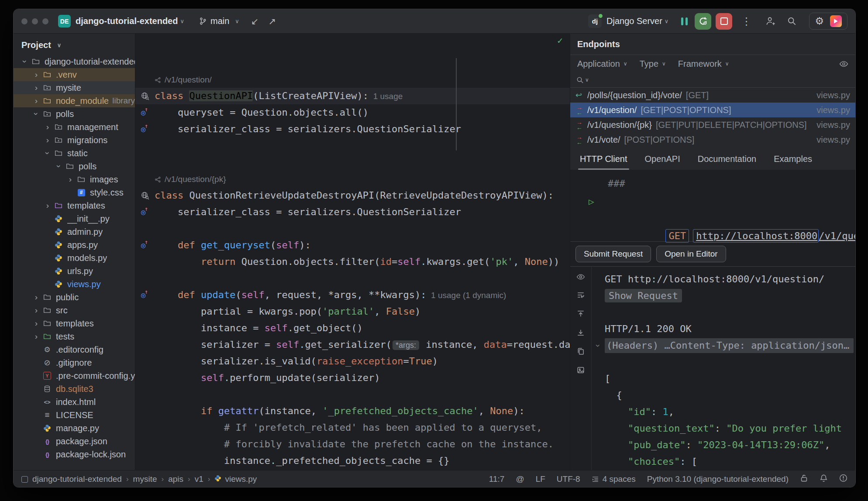 The width and height of the screenshot is (868, 501). What do you see at coordinates (568, 479) in the screenshot?
I see `file-encoding: UTF-8` at bounding box center [568, 479].